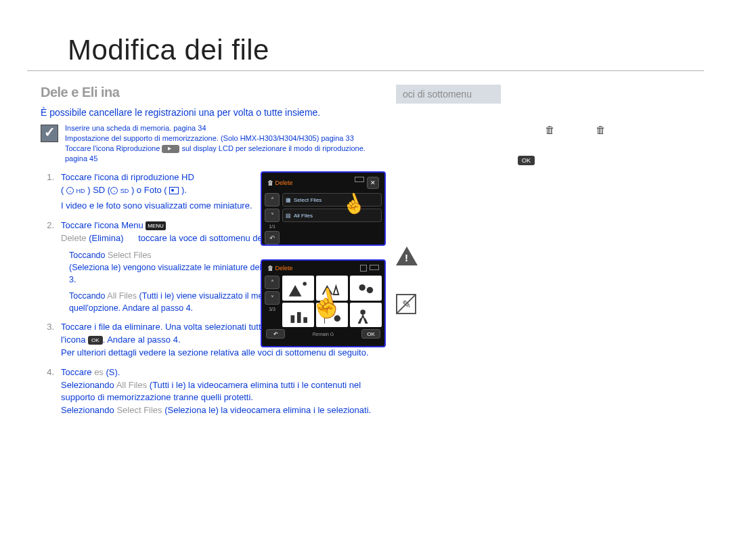 Image resolution: width=731 pixels, height=560 pixels. I want to click on cam-ok-button: OK, so click(371, 334).